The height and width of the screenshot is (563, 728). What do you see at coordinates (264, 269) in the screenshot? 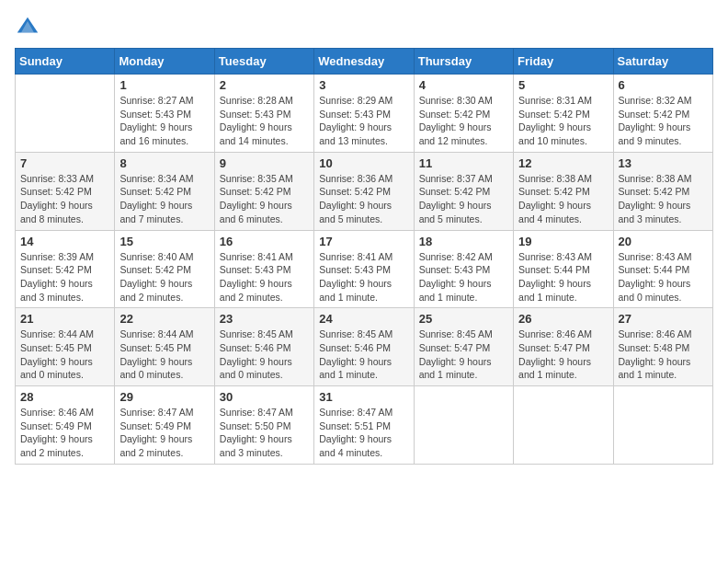
I see `calendar-cell: 16 Sunrise: 8:41 AMSunset: 5:43 PMDaylig…` at bounding box center [264, 269].